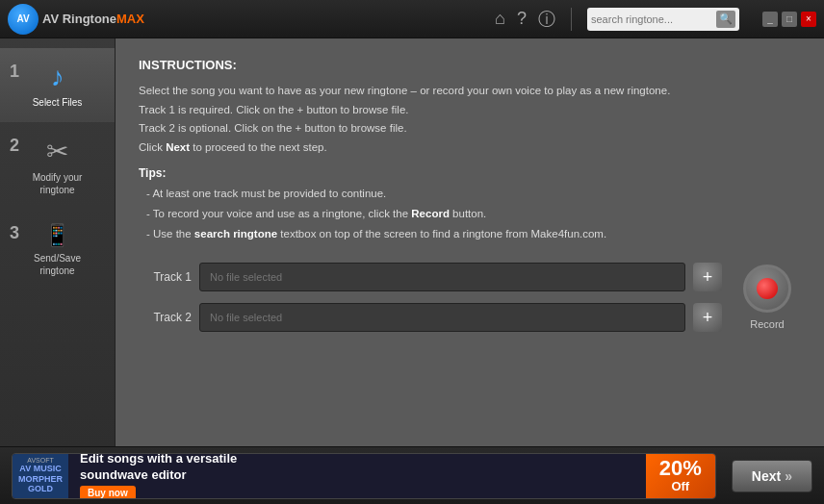 This screenshot has width=824, height=504. What do you see at coordinates (23, 19) in the screenshot?
I see `logo-icon: AV` at bounding box center [23, 19].